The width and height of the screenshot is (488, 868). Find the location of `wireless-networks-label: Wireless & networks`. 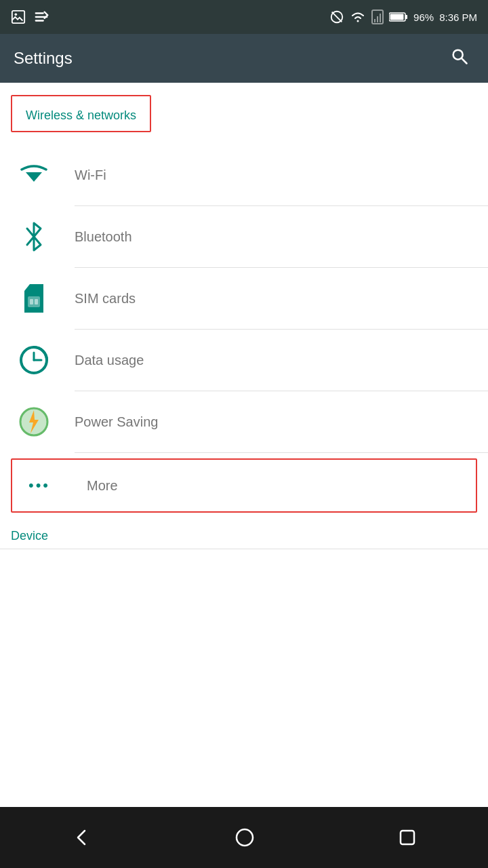

wireless-networks-label: Wireless & networks is located at coordinates (81, 115).